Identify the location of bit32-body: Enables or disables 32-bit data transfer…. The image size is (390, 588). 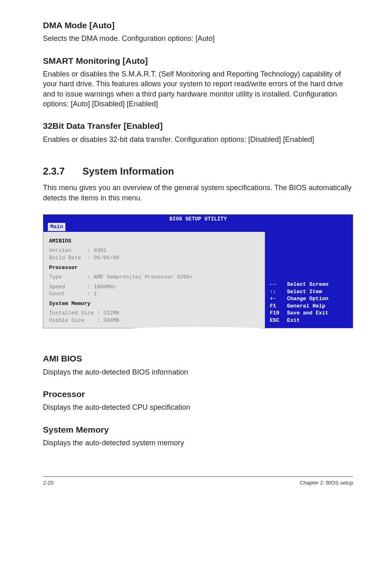
(198, 139).